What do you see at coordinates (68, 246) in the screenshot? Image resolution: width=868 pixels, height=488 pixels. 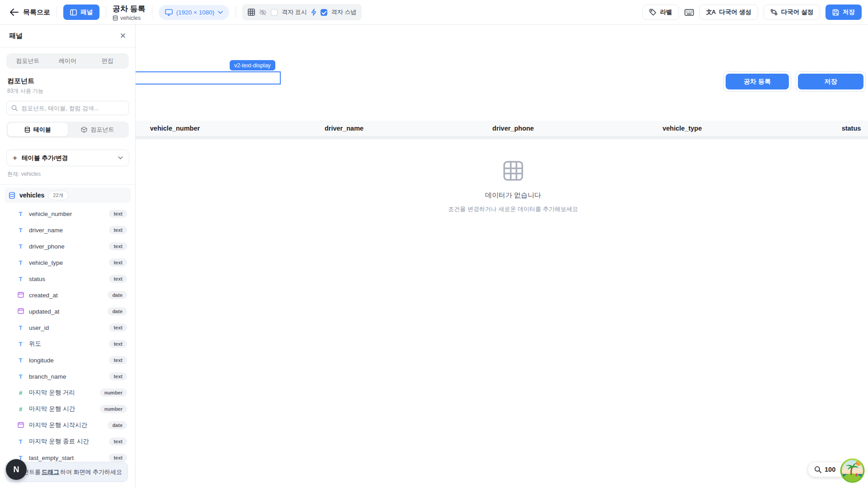 I see `field-item: T # driver_phone text` at bounding box center [68, 246].